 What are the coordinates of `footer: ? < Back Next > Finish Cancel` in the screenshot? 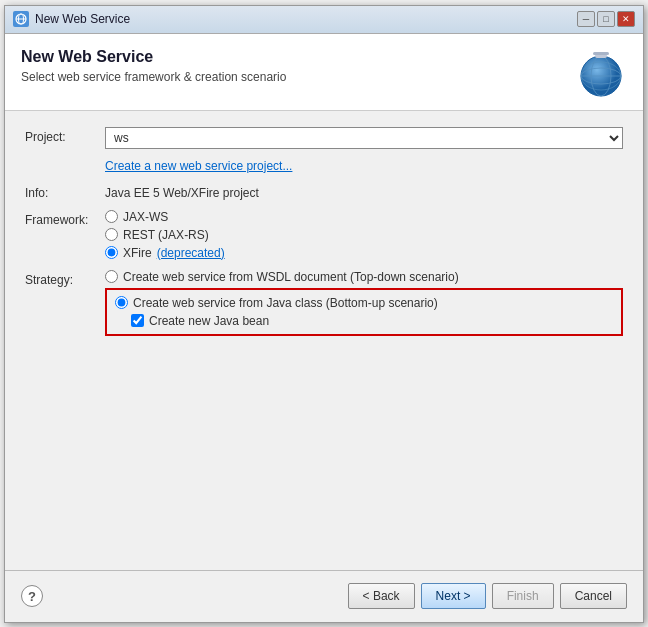 It's located at (324, 596).